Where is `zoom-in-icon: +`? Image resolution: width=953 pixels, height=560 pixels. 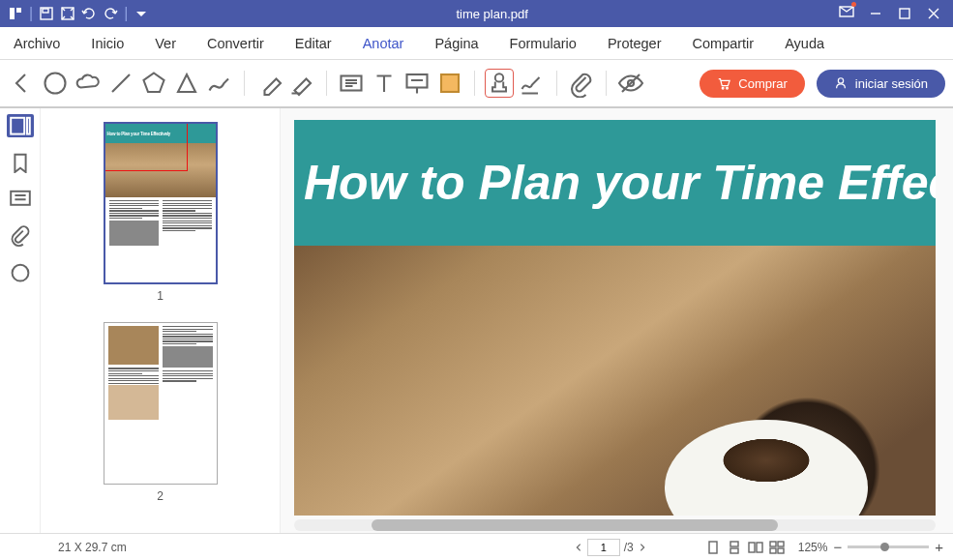 zoom-in-icon: + is located at coordinates (938, 547).